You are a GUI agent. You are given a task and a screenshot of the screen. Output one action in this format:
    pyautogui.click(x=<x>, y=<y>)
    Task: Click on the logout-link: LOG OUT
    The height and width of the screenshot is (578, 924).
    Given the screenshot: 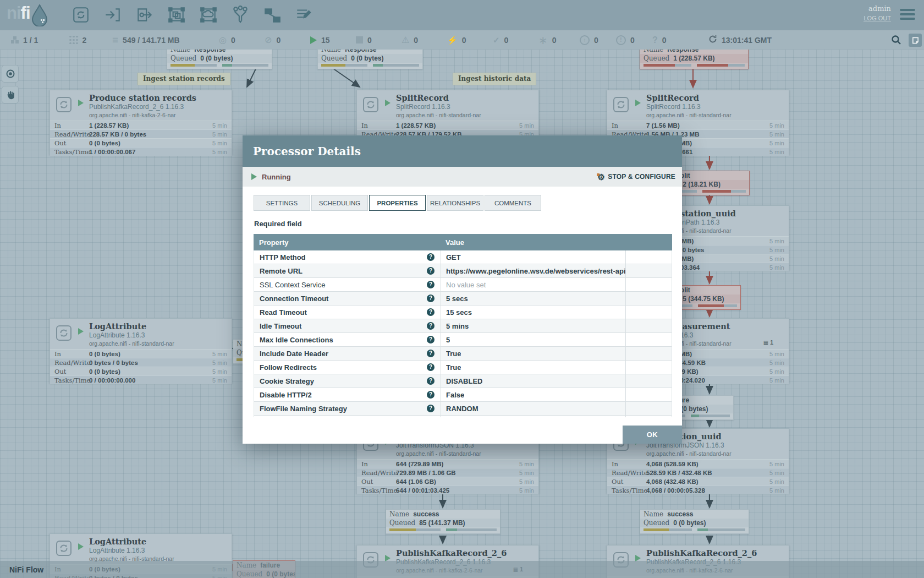 What is the action you would take?
    pyautogui.click(x=877, y=19)
    